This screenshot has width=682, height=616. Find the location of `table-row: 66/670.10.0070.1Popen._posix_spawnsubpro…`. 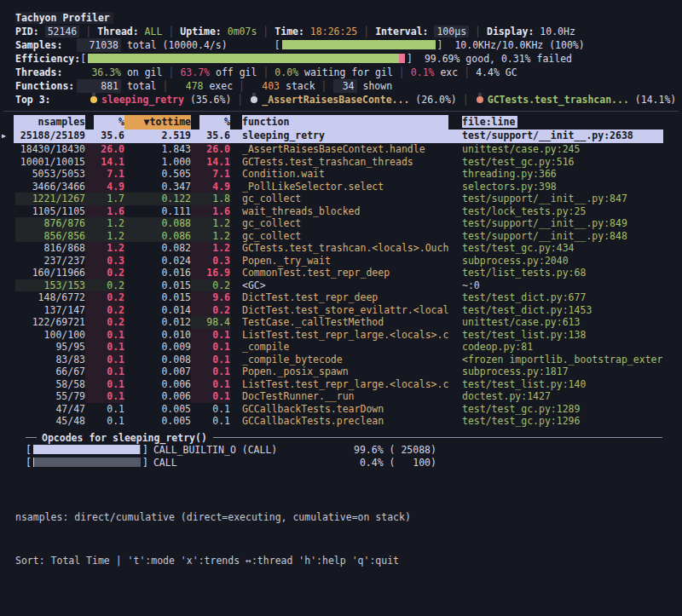

table-row: 66/670.10.0070.1Popen._posix_spawnsubpro… is located at coordinates (338, 371).